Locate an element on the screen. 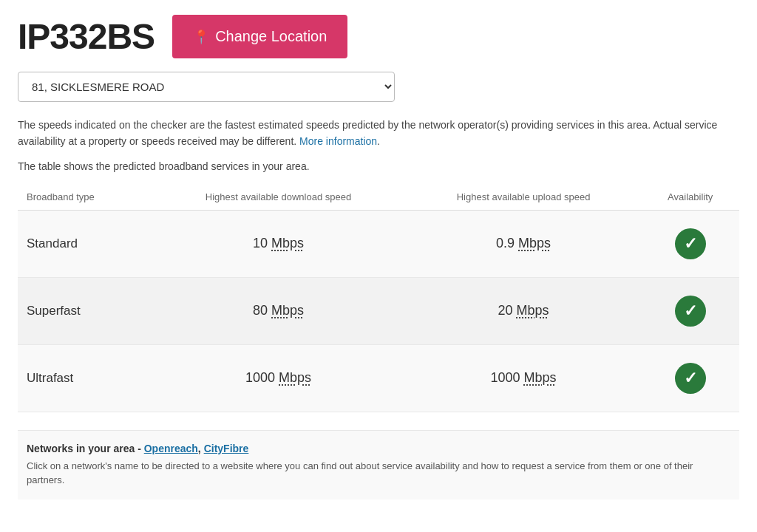 The height and width of the screenshot is (532, 757). col-header-availability: Availability is located at coordinates (690, 198).